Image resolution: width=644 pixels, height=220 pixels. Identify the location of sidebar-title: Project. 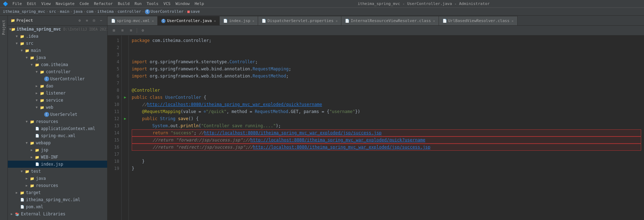
(25, 21).